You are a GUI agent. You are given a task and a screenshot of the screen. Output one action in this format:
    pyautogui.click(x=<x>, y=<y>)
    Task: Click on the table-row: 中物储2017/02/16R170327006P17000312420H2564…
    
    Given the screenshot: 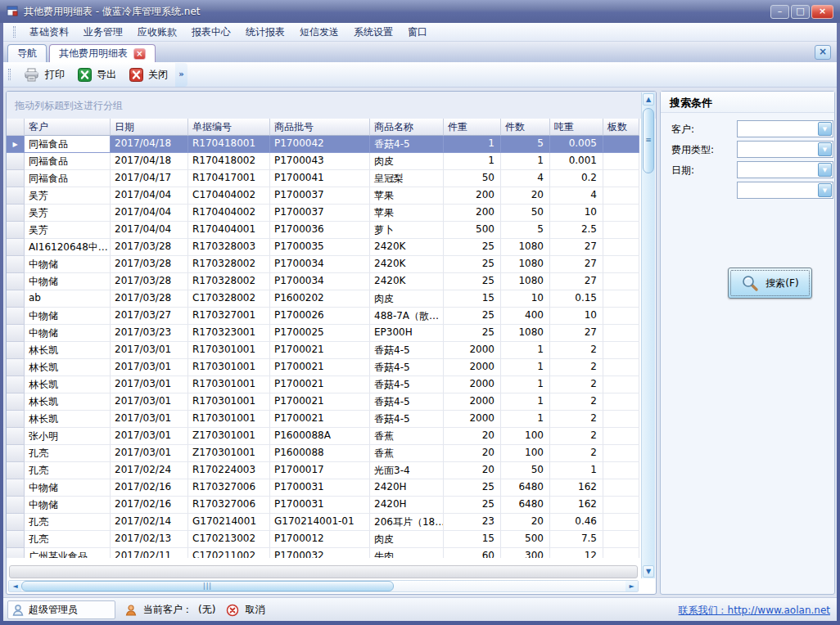 What is the action you would take?
    pyautogui.click(x=324, y=506)
    